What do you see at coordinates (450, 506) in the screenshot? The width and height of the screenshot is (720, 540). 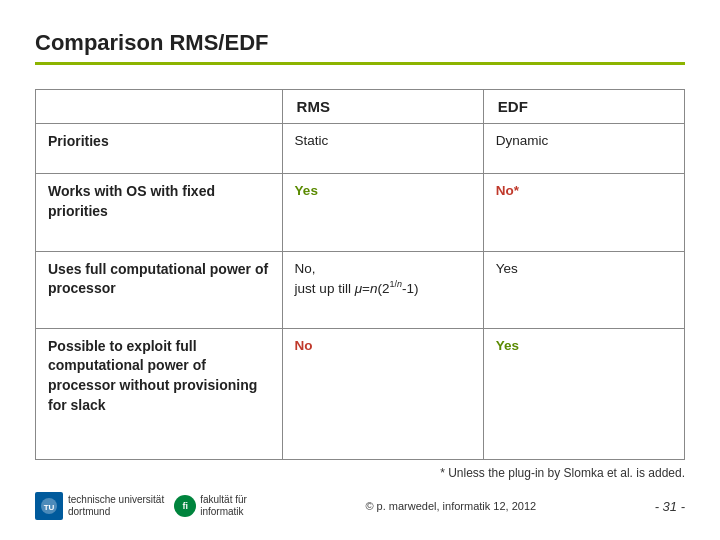 I see `footer-copyright: © p. marwedel, informatik 12, 2012` at bounding box center [450, 506].